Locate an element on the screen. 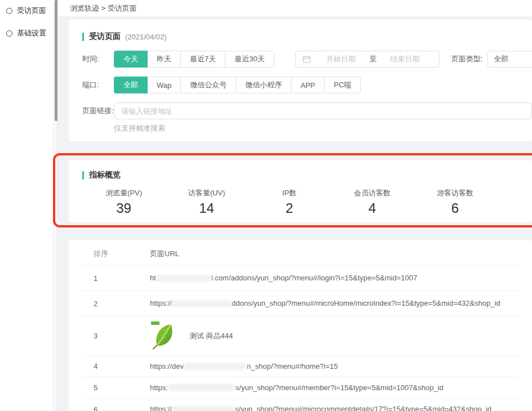 This screenshot has height=411, width=532. vertical-scrollbar is located at coordinates (55, 206).